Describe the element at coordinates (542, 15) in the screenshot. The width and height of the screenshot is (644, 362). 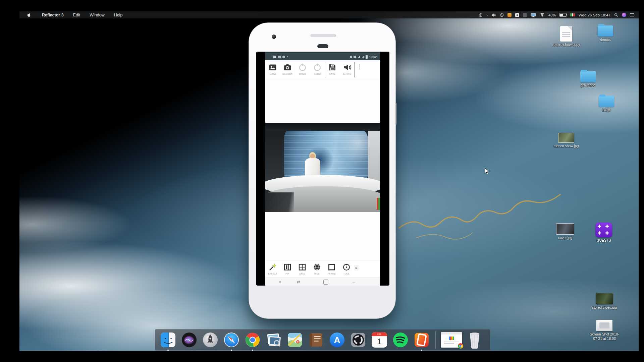
I see `wifi-icon` at that location.